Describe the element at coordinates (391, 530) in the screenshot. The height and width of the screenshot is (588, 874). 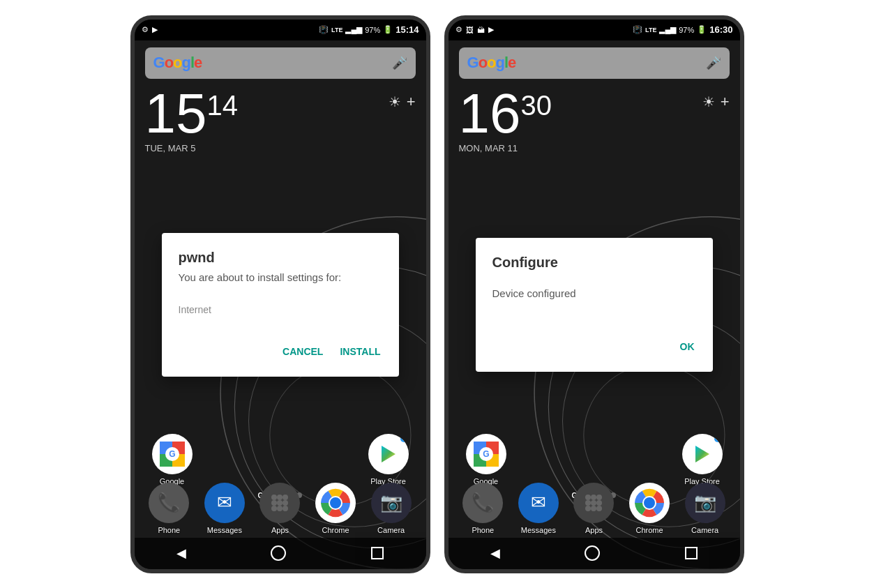
I see `camera-label-1: Camera` at that location.